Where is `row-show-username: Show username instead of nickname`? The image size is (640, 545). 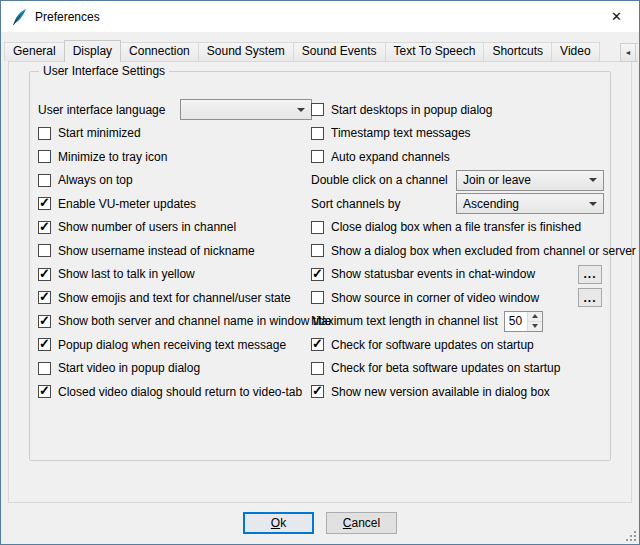
row-show-username: Show username instead of nickname is located at coordinates (175, 251).